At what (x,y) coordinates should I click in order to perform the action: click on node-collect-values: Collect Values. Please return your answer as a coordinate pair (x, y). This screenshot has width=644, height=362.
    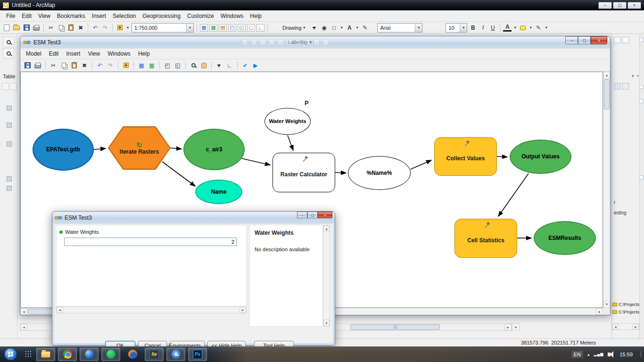
    Looking at the image, I should click on (466, 156).